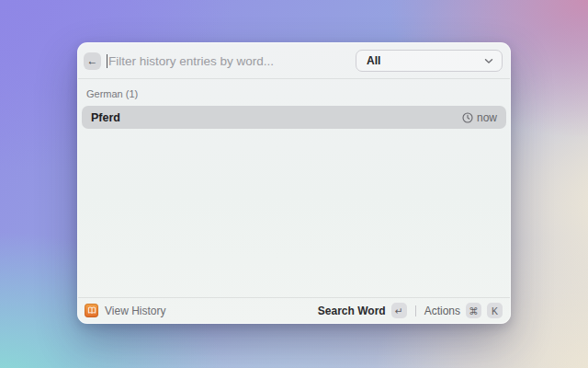  What do you see at coordinates (415, 311) in the screenshot?
I see `divider` at bounding box center [415, 311].